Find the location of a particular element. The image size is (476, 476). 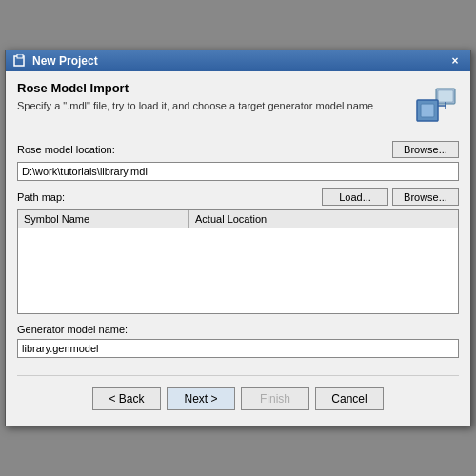

path-map-buttons: Load... Browse... is located at coordinates (390, 197).